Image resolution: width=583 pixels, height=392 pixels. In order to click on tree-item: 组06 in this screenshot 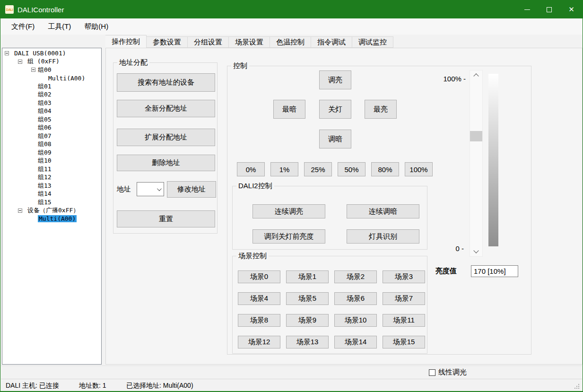, I will do `click(52, 128)`.